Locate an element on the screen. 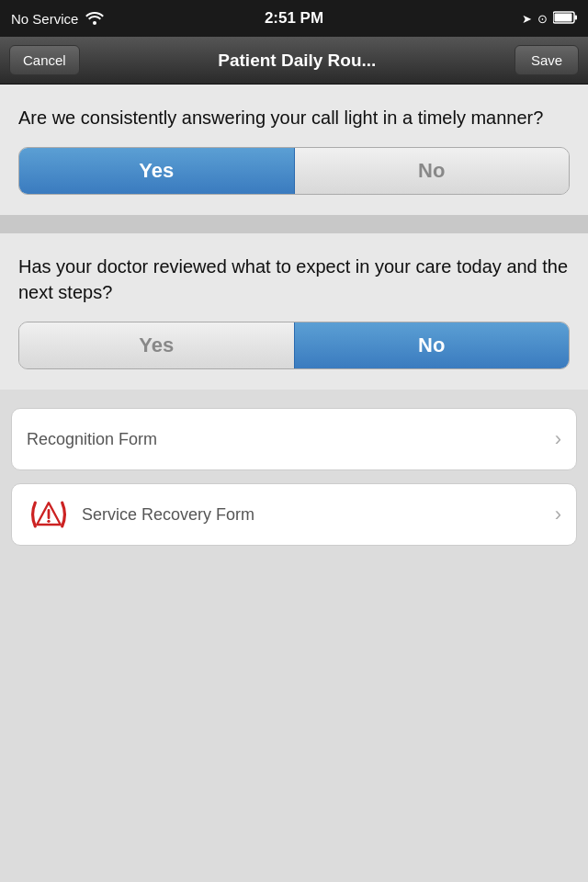 This screenshot has width=588, height=882. warning-icon is located at coordinates (49, 514).